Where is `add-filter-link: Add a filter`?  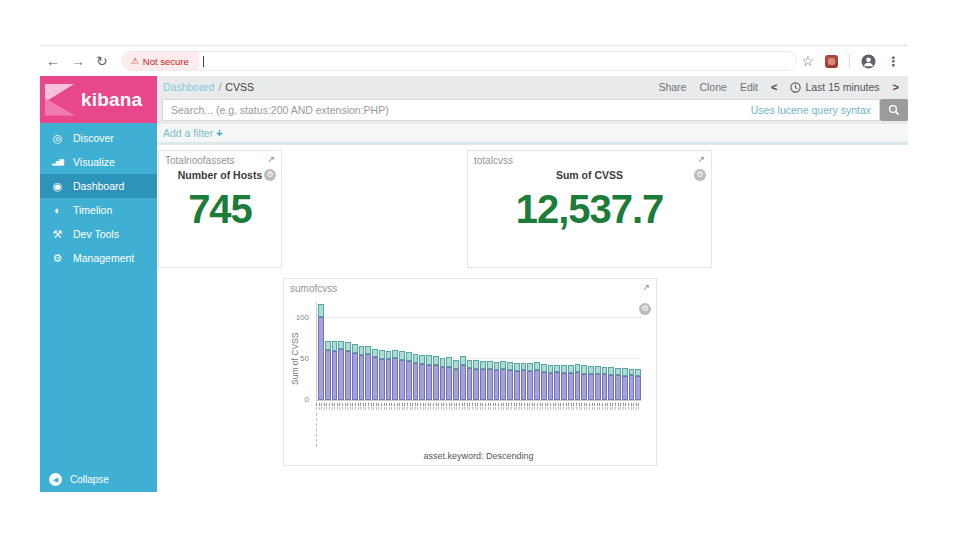 add-filter-link: Add a filter is located at coordinates (188, 133).